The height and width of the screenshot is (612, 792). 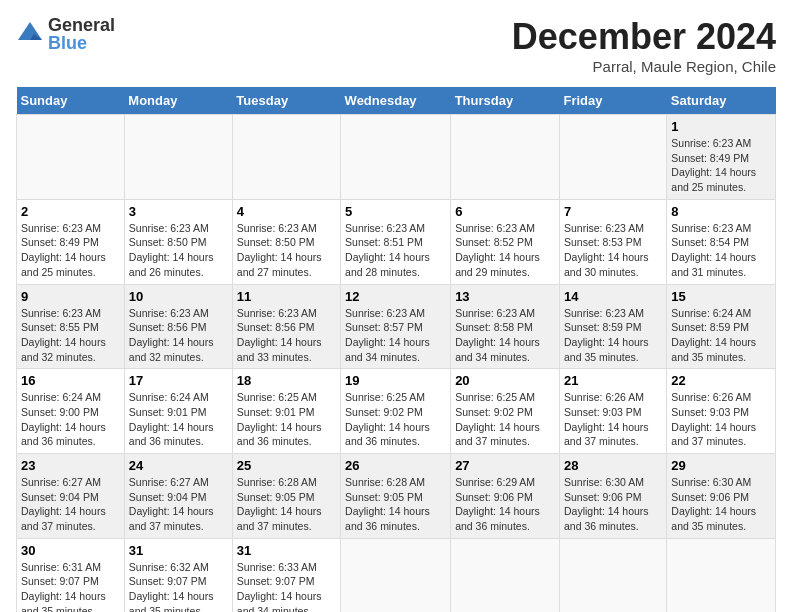 I want to click on day-info: Sunrise: 6:23 AM Sunset: 8:52 PM Dayligh…, so click(x=505, y=250).